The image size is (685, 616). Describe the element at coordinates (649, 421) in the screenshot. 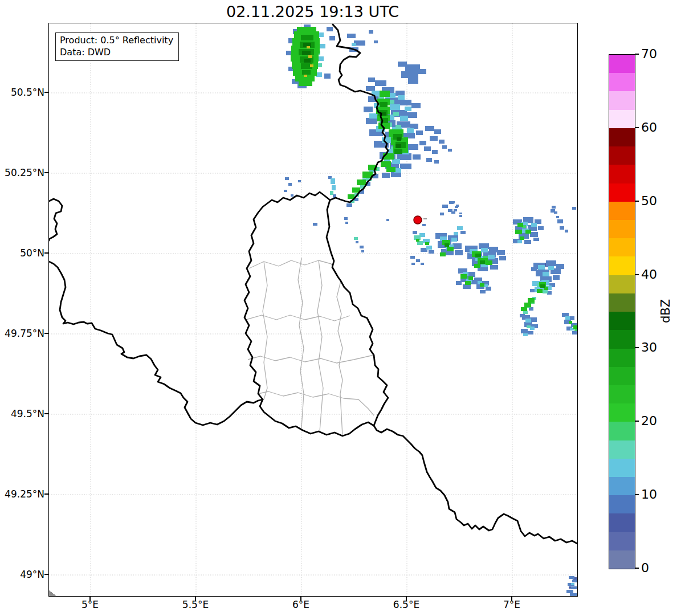

I see `colorbar-tick-label: 20` at that location.